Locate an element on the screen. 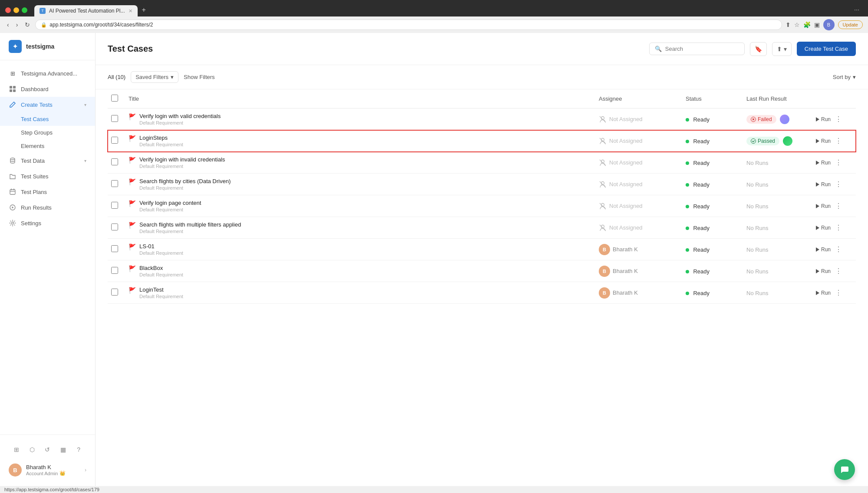  tab-close-icon: ✕ is located at coordinates (130, 11).